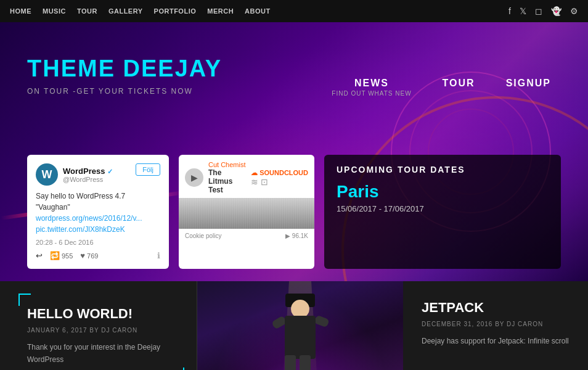  What do you see at coordinates (159, 255) in the screenshot?
I see `twitter-info-icon: ℹ` at bounding box center [159, 255].